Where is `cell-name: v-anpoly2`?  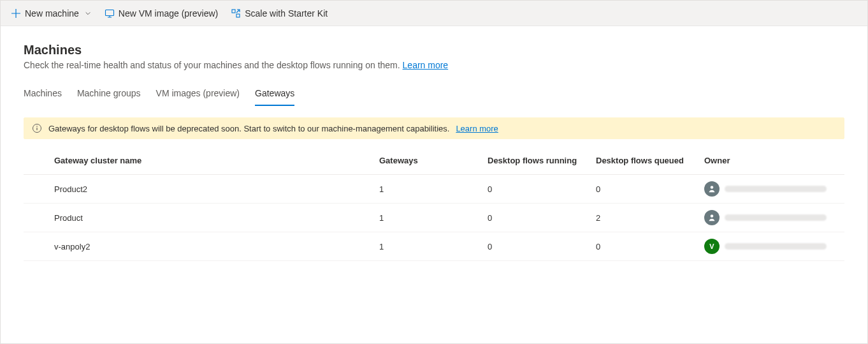
cell-name: v-anpoly2 is located at coordinates (199, 246).